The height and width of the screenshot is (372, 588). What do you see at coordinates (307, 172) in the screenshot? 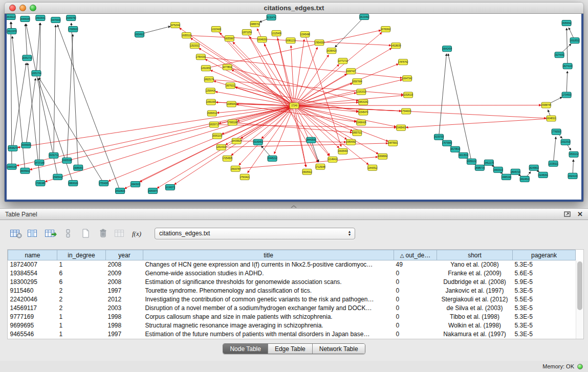
I see `network-node-yellow: 15605912` at bounding box center [307, 172].